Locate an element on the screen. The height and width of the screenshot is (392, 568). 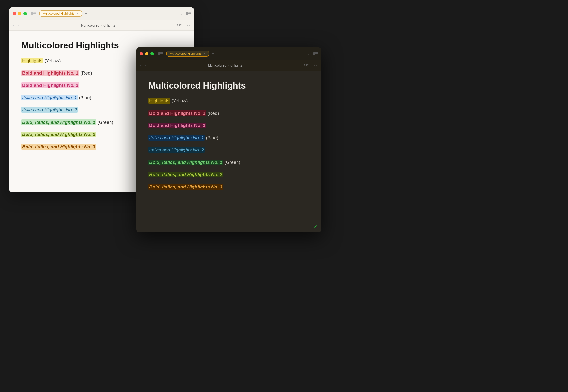
line-italic-teal-dark: Italics and Highlights No. 2 is located at coordinates (229, 150).